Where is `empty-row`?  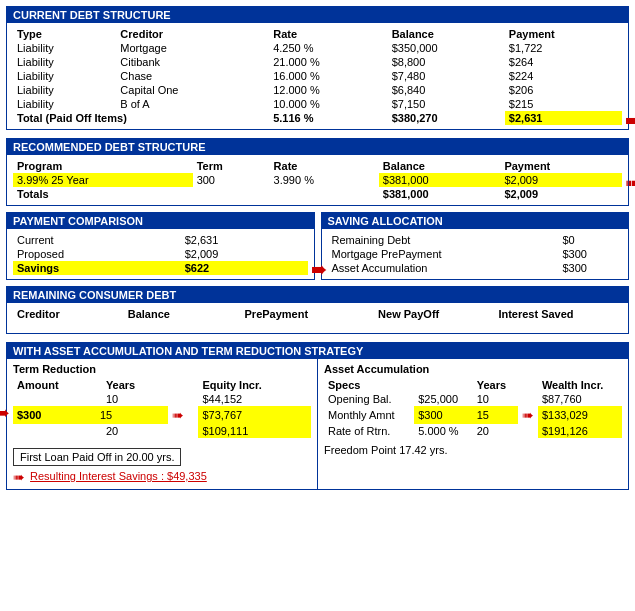
empty-row is located at coordinates (318, 325).